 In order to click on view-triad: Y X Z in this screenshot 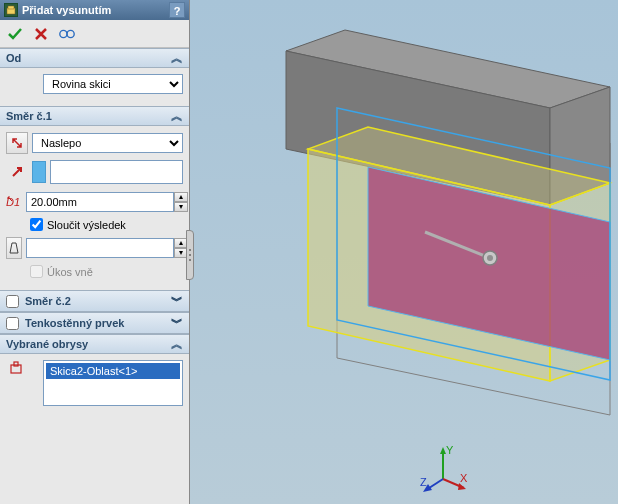, I will do `click(443, 469)`.